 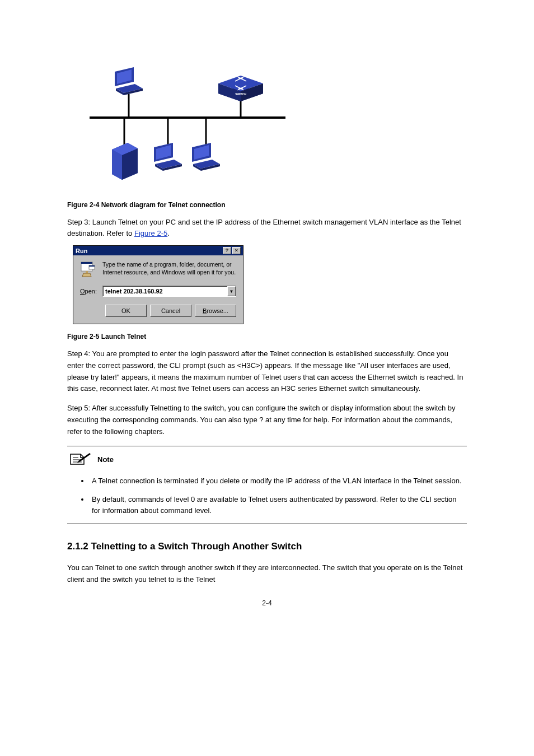 What do you see at coordinates (267, 337) in the screenshot?
I see `figure-2-5-caption: Figure 2-5 Launch Telnet` at bounding box center [267, 337].